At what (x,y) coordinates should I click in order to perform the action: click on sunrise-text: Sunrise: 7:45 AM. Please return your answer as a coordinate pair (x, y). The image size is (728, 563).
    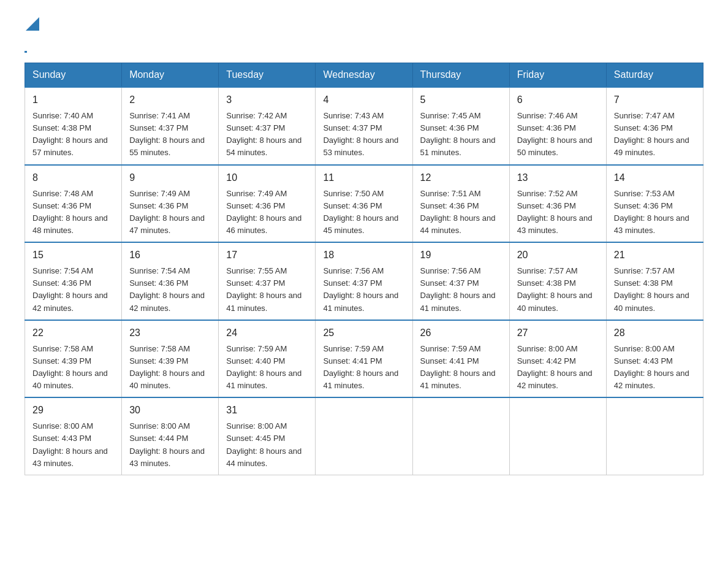
    Looking at the image, I should click on (451, 115).